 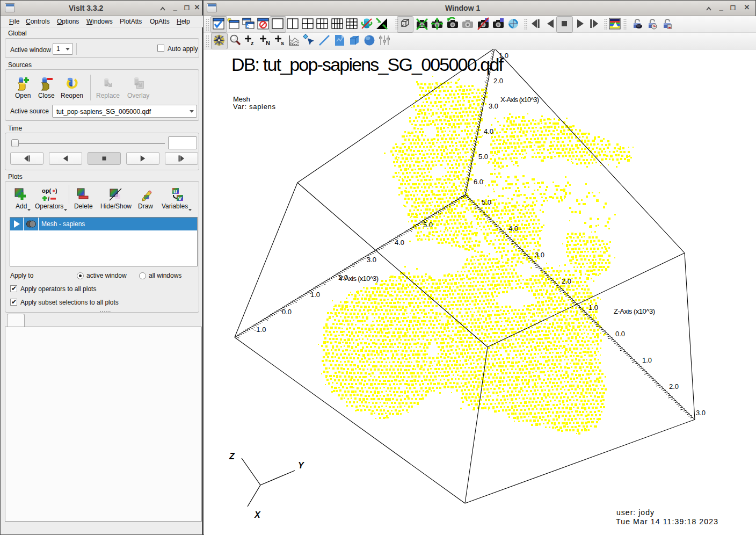 I want to click on svg-text: op(, so click(x=46, y=191).